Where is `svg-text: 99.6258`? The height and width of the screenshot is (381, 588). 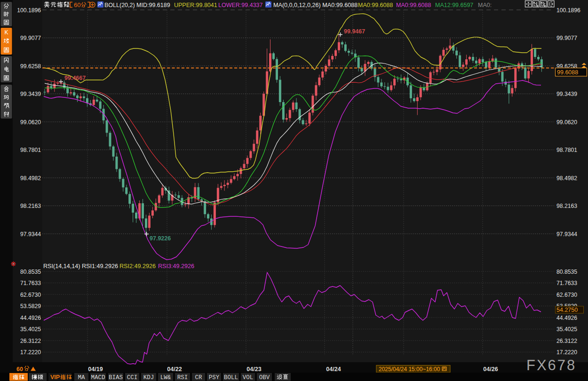
svg-text: 99.6258 is located at coordinates (31, 66).